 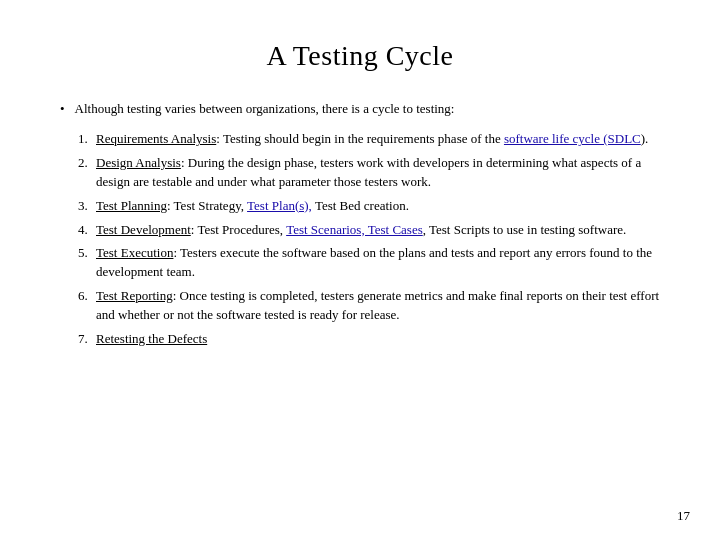 What do you see at coordinates (87, 164) in the screenshot?
I see `item-number: 2.` at bounding box center [87, 164].